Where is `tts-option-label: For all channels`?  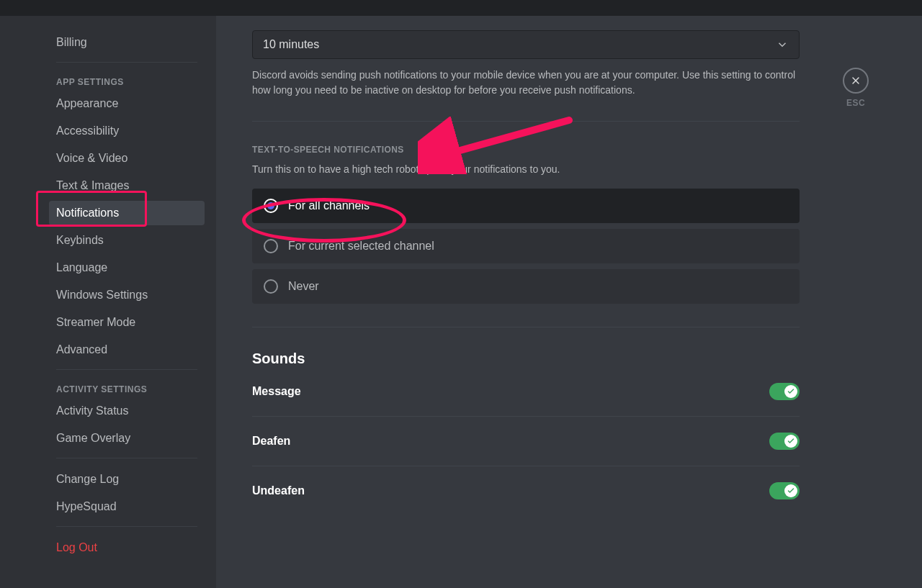
tts-option-label: For all channels is located at coordinates (328, 206).